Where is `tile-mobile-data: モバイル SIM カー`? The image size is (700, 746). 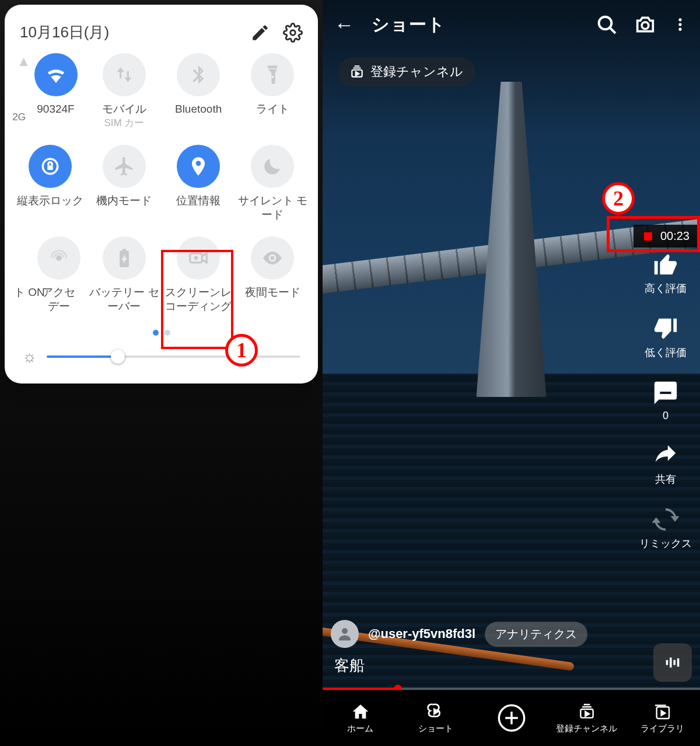
tile-mobile-data: モバイル SIM カー is located at coordinates (124, 91).